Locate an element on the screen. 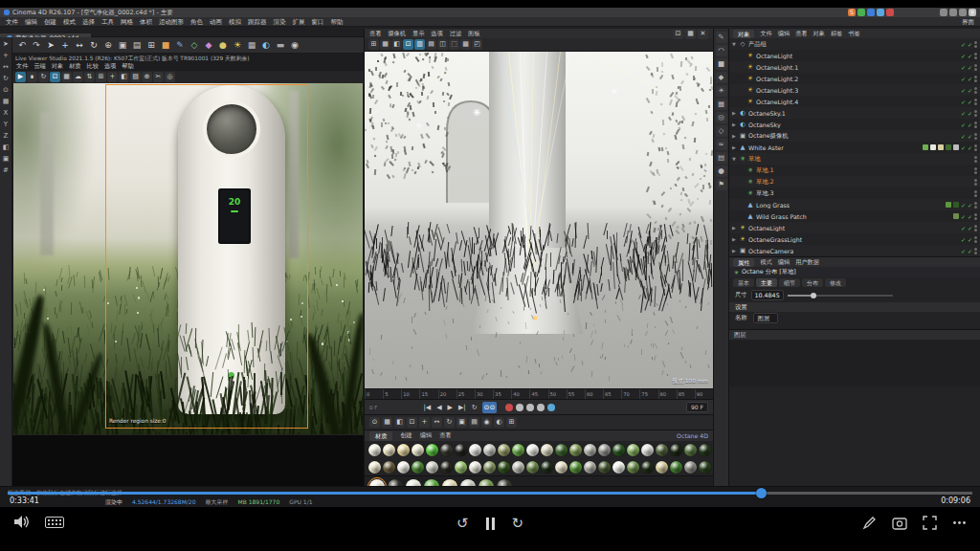  render-view-icon: ▣ is located at coordinates (122, 45).